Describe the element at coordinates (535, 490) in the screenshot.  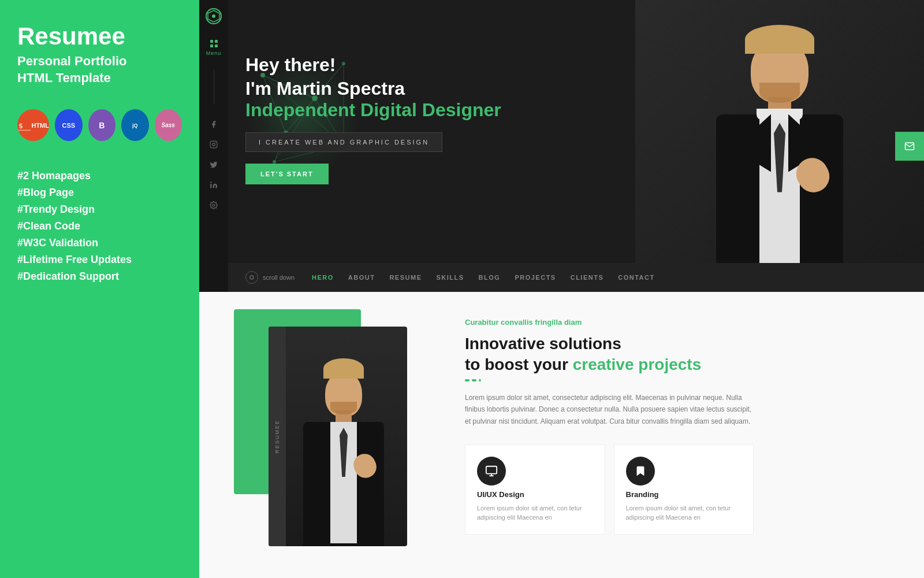
I see `service-uiux: UI/UX Design Lorem ipsum dolor sit amet,…` at that location.